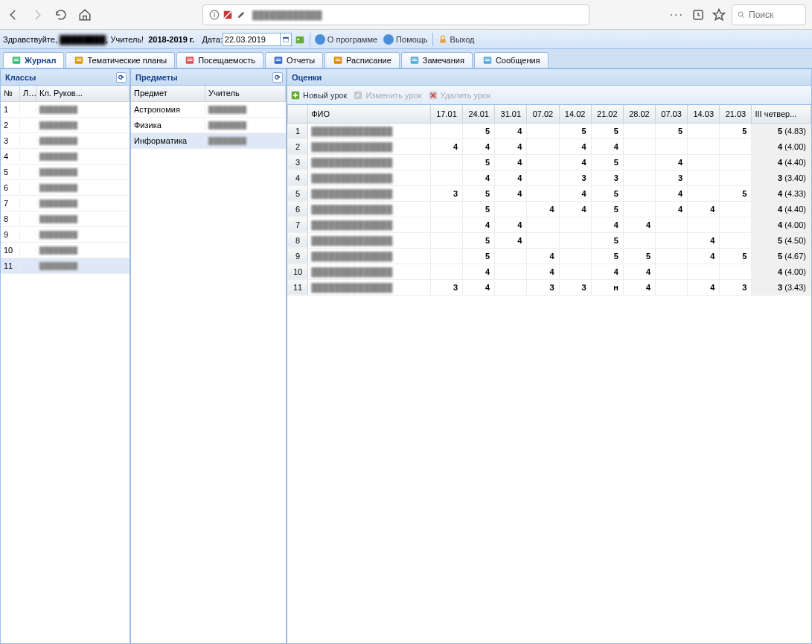  What do you see at coordinates (300, 39) in the screenshot?
I see `today-button` at bounding box center [300, 39].